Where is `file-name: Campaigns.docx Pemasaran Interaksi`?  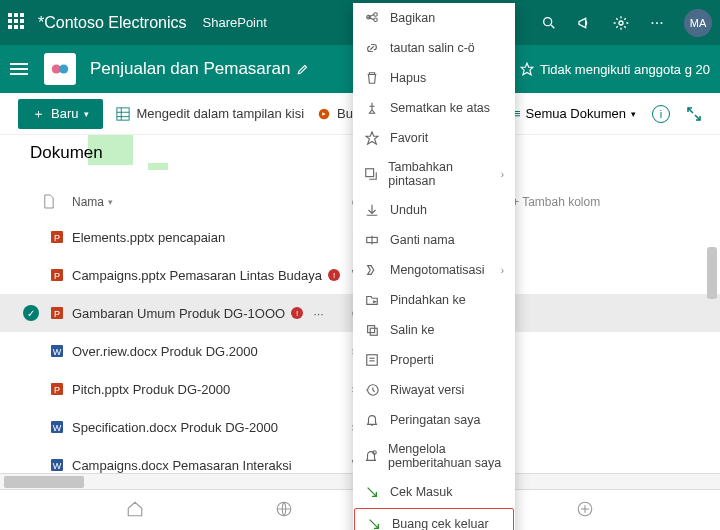
file-name: Campaigns.docx Pemasaran Interaksi is located at coordinates (212, 466).